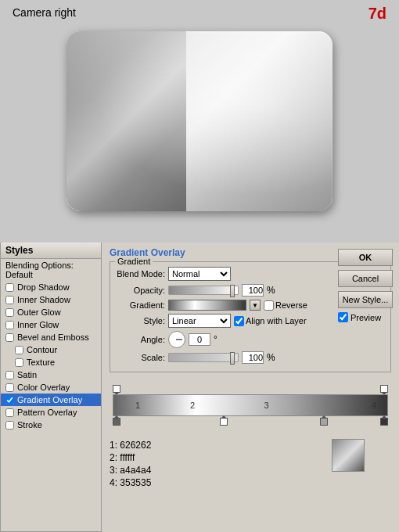  I want to click on sidebar-item-inner-shadow: Inner Shadow, so click(51, 300).